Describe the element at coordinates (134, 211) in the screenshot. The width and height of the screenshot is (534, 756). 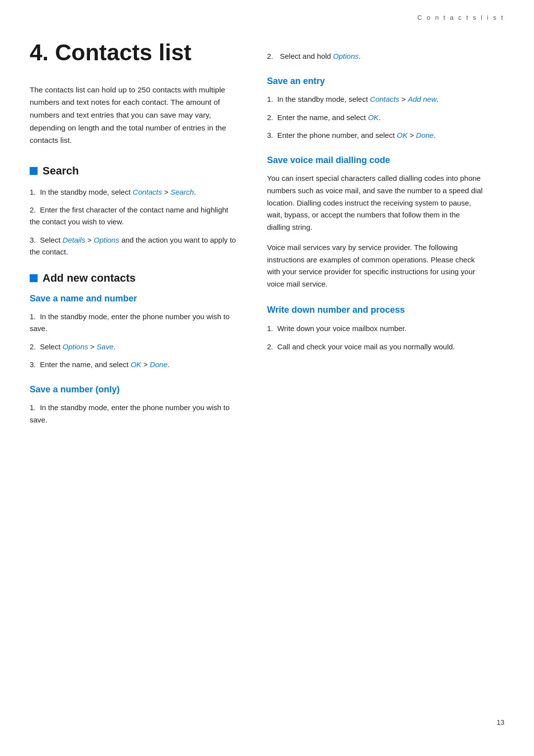
I see `search-section: Search 1. In the standby mode, select Co…` at that location.